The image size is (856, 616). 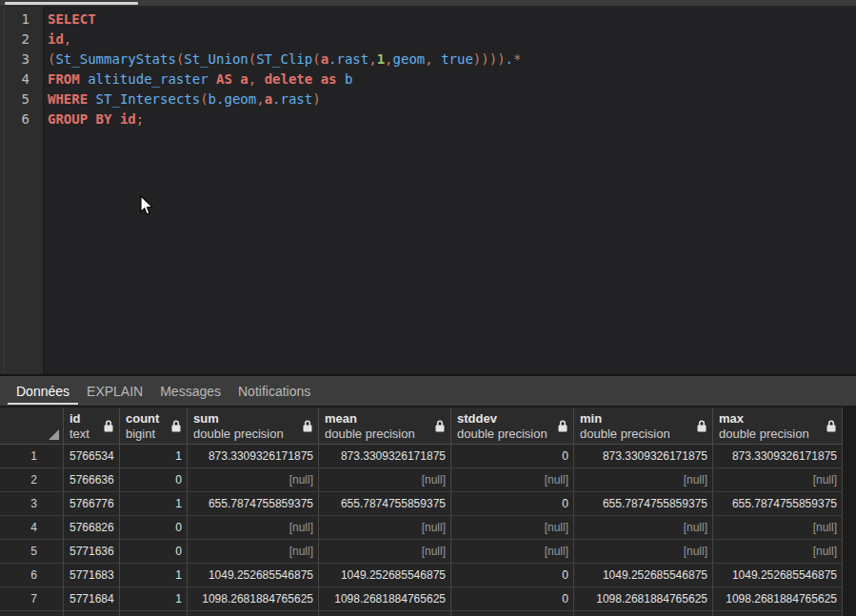 What do you see at coordinates (32, 599) in the screenshot?
I see `row-number: 7` at bounding box center [32, 599].